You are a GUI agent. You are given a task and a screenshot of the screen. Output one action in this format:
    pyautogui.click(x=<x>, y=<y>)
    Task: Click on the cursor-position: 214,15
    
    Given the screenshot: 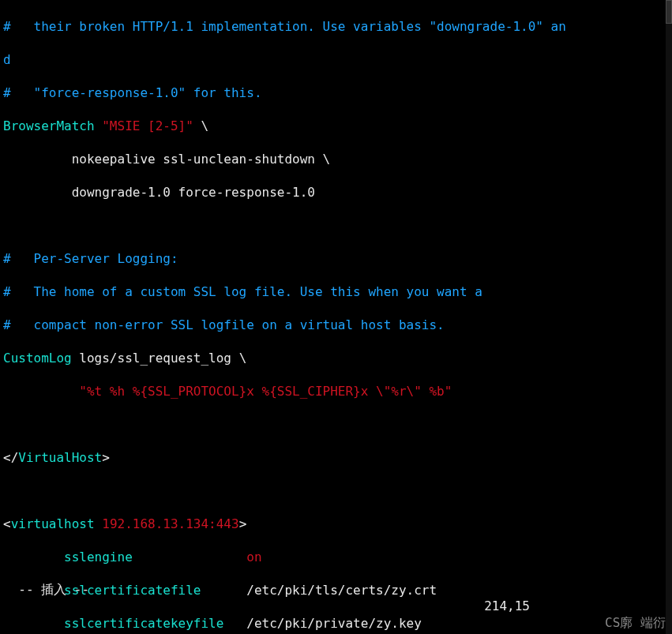 What is the action you would take?
    pyautogui.click(x=507, y=606)
    